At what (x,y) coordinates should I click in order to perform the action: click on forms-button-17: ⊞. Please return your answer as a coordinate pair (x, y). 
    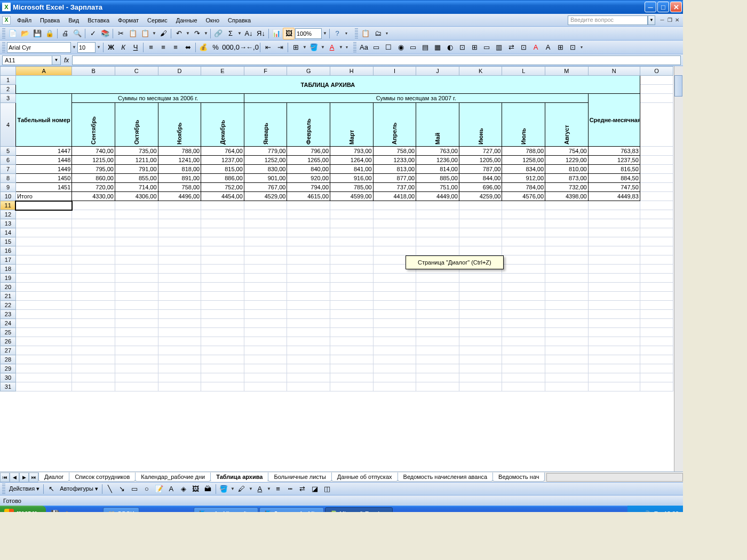
    Looking at the image, I should click on (560, 47).